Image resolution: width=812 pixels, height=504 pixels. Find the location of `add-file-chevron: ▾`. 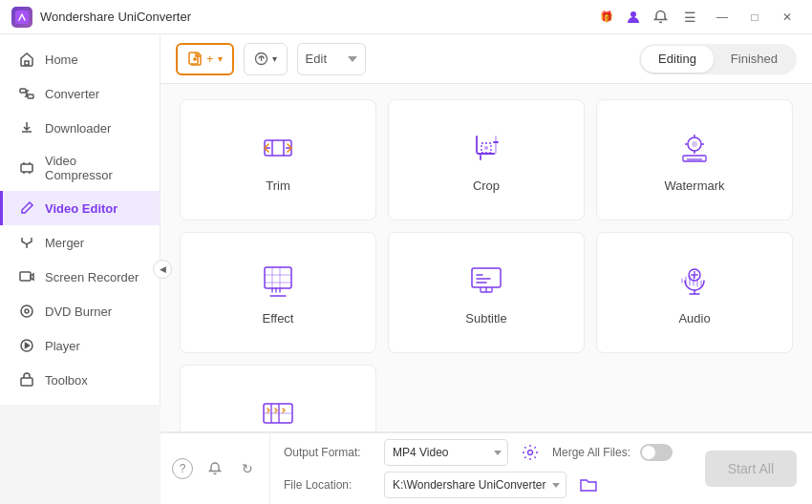

add-file-chevron: ▾ is located at coordinates (220, 59).